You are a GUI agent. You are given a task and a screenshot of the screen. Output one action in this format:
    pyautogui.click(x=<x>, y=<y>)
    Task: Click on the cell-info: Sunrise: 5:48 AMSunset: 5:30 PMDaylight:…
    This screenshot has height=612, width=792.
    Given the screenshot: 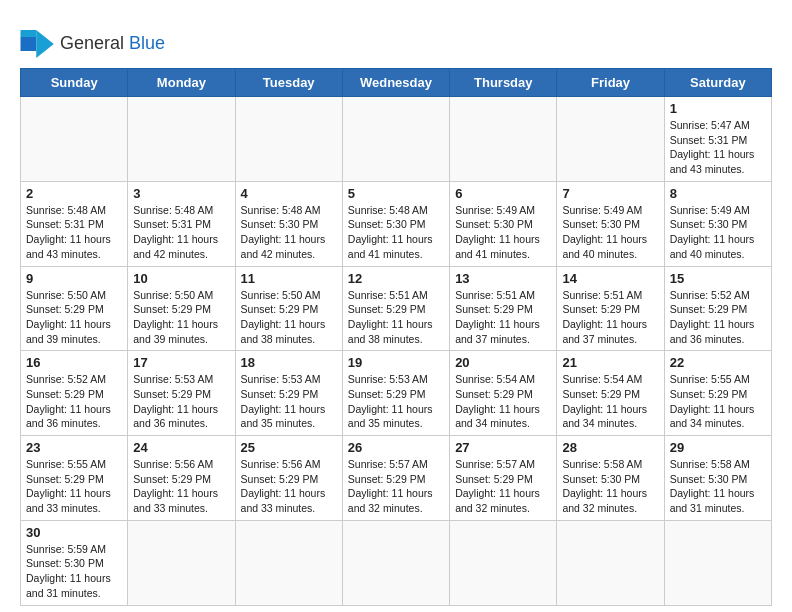 What is the action you would take?
    pyautogui.click(x=396, y=232)
    